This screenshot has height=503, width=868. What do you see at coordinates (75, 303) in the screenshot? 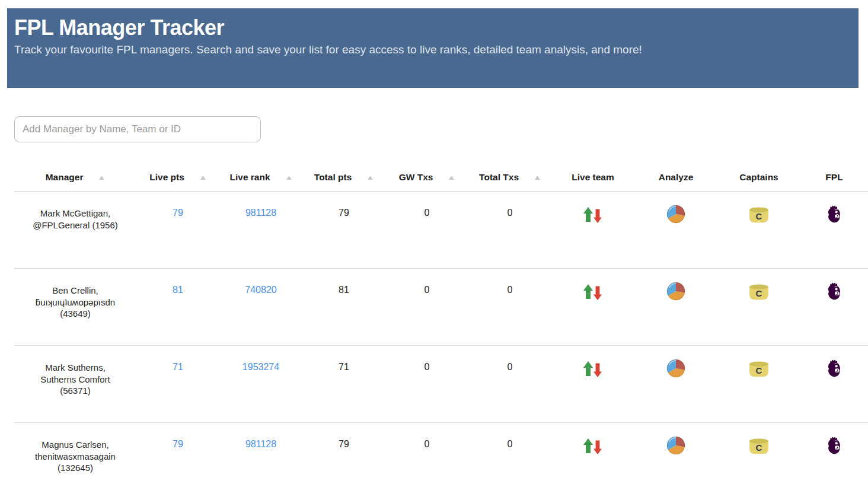
I see `manager-name: Ben Crellin, ƃuıʞuıɥʇuʍopǝpısdn (43649)` at bounding box center [75, 303].